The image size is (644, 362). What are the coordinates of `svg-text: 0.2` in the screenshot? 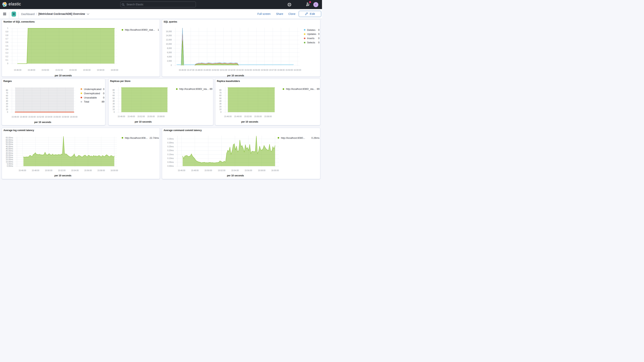 It's located at (7, 56).